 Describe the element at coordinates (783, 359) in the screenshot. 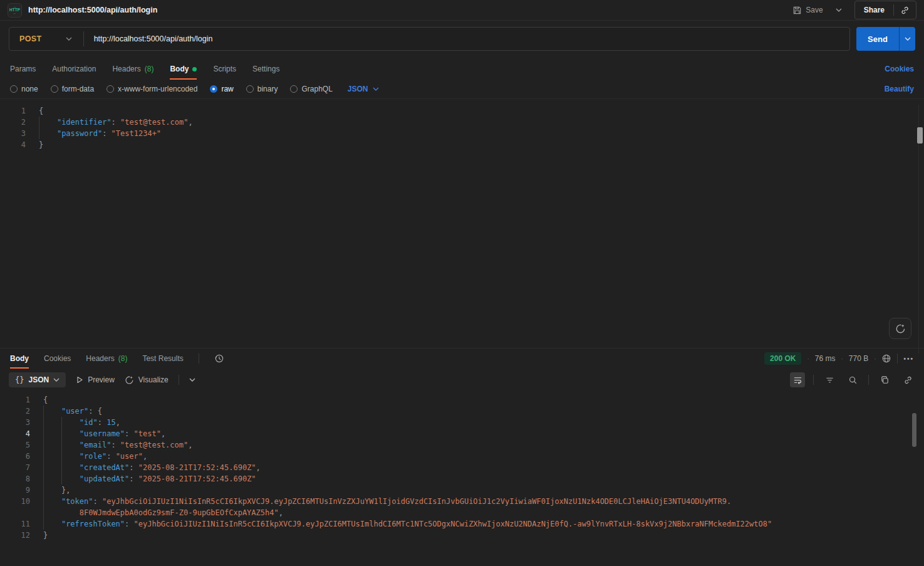

I see `status-badge: 200 OK` at that location.